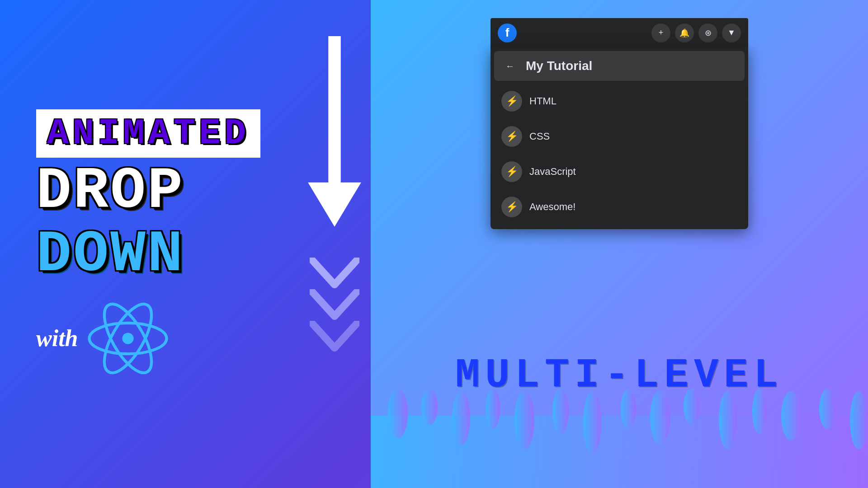 The height and width of the screenshot is (488, 868). Describe the element at coordinates (619, 136) in the screenshot. I see `dropdown-item-css: ⚡ CSS` at that location.